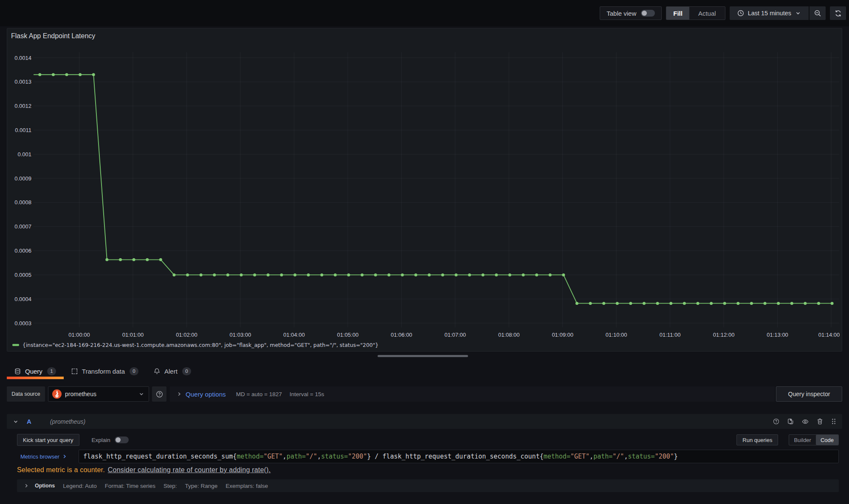 The width and height of the screenshot is (849, 504). I want to click on datasource-help-button, so click(159, 394).